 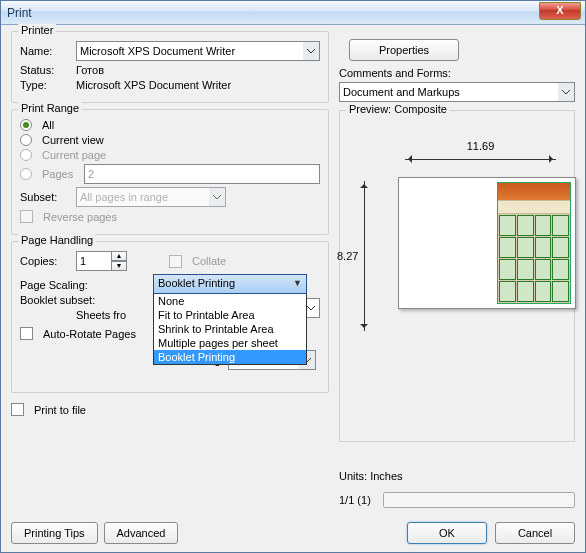 I want to click on preview-height: 8.27, so click(x=348, y=256).